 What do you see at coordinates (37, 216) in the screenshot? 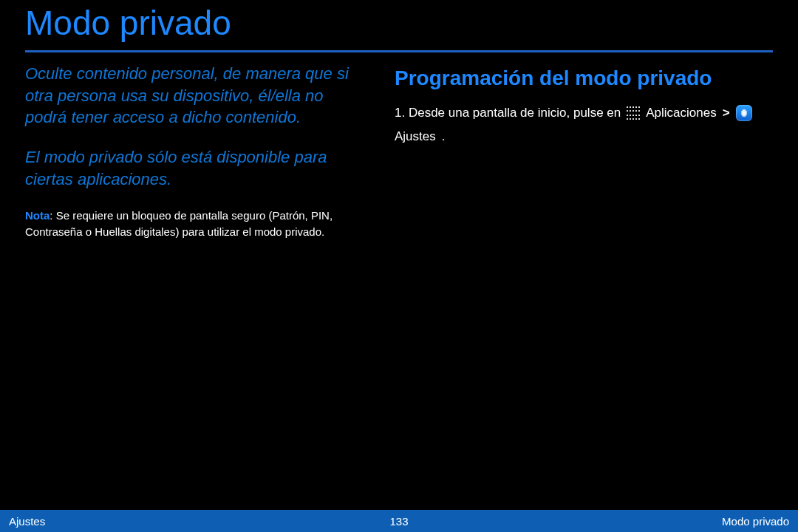
I see `note-label: Nota` at bounding box center [37, 216].